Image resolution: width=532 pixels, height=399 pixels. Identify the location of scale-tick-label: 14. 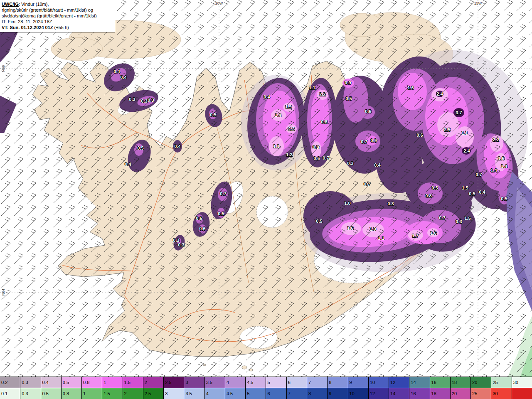
(413, 382).